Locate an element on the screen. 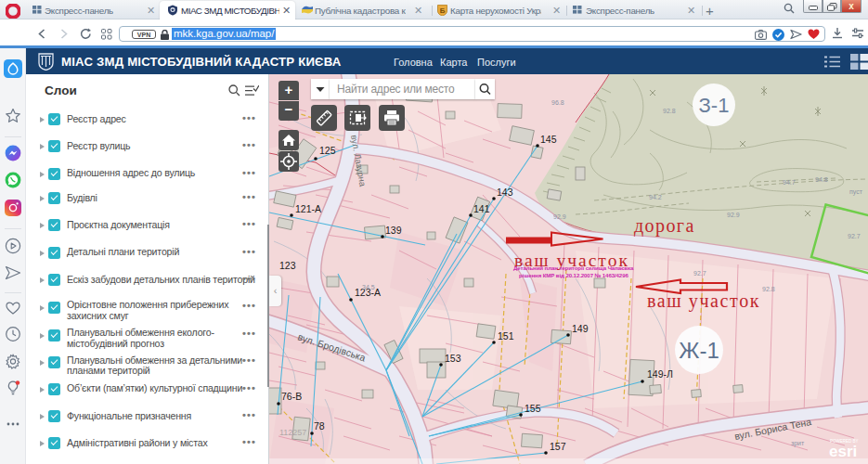  svg-text:Детальний план території селищ: Детальний план території селища Чапаєвка is located at coordinates (574, 267).